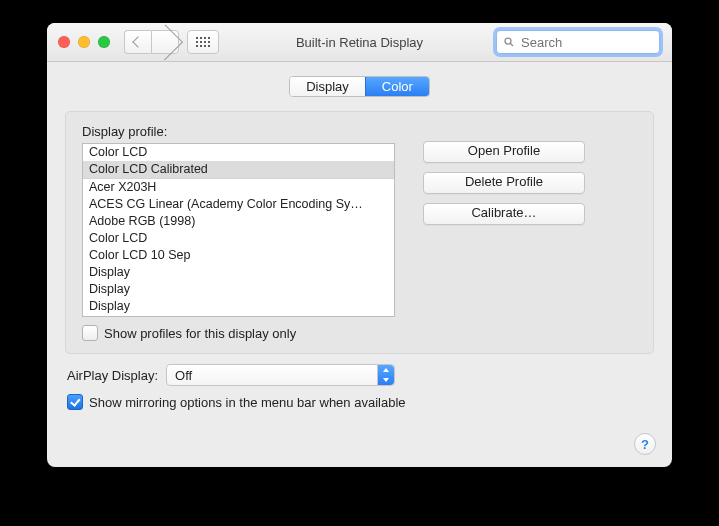  What do you see at coordinates (64, 42) in the screenshot?
I see `close-window-button` at bounding box center [64, 42].